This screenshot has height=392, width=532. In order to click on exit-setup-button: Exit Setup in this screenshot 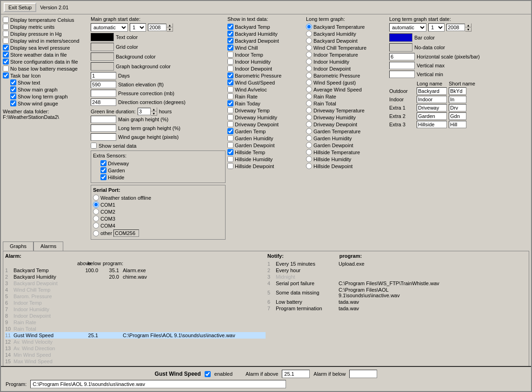, I will do `click(20, 7)`.